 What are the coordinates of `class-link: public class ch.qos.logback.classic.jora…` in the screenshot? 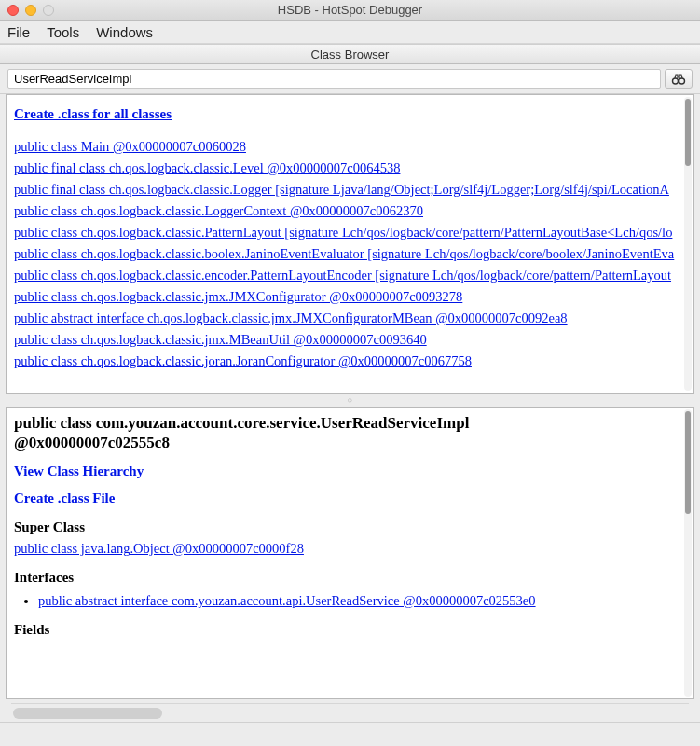 It's located at (242, 361).